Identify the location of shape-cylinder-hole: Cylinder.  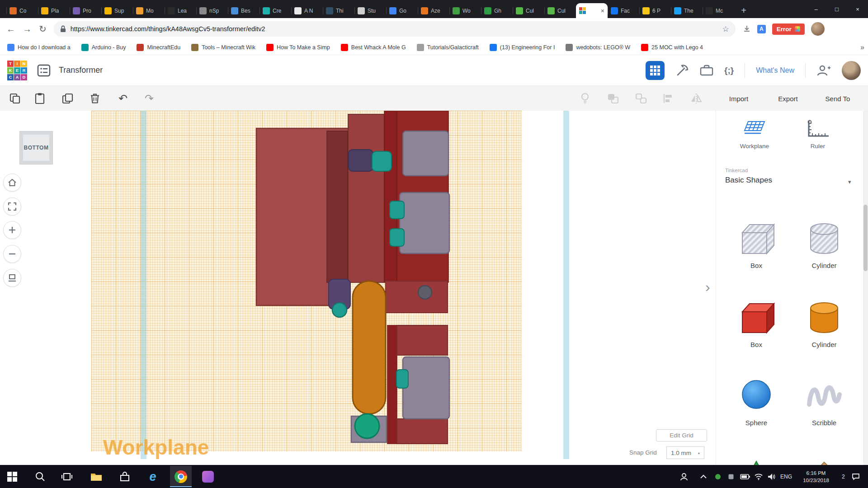
(824, 244).